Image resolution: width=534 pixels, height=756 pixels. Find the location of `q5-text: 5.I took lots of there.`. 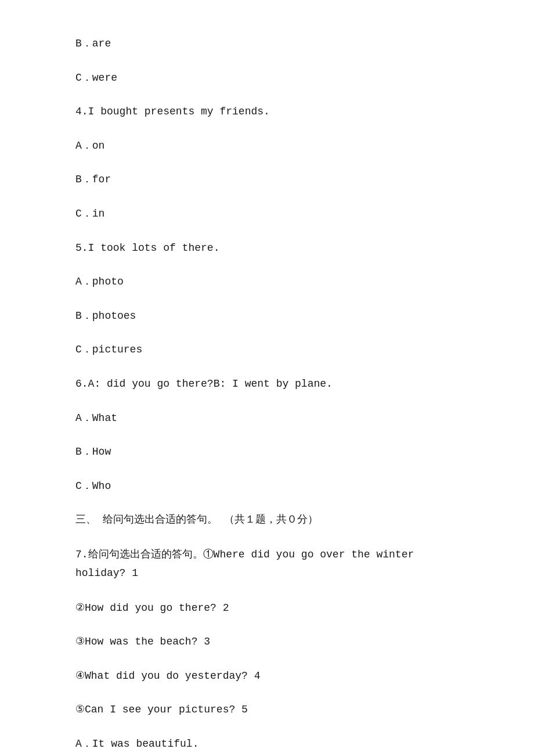

q5-text: 5.I took lots of there. is located at coordinates (147, 248).